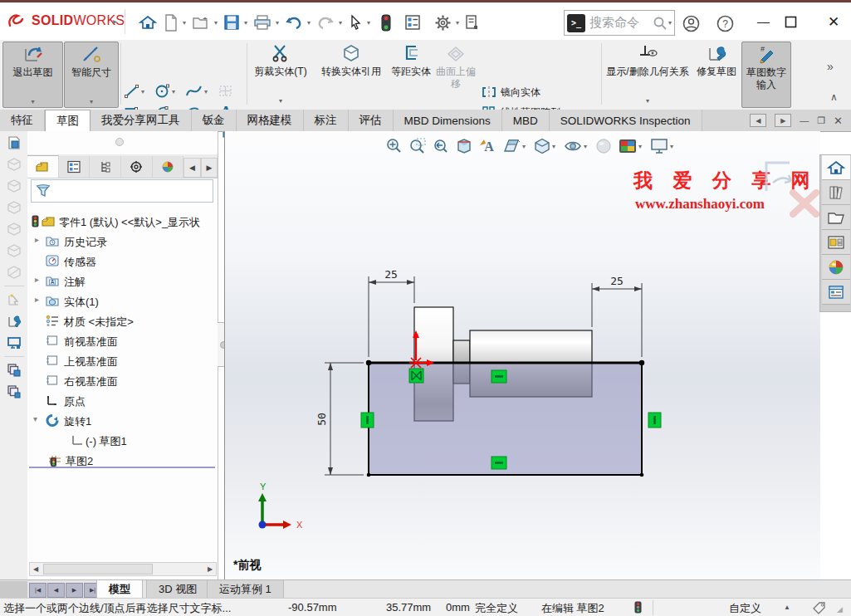  I want to click on tab-sketch: 草图, so click(68, 120).